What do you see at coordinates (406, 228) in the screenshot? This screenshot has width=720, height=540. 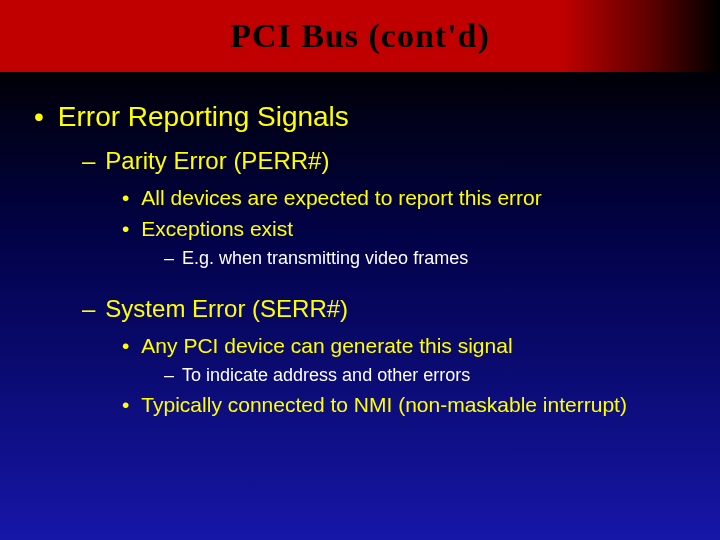 I see `bullet-lvl3: • Exceptions exist` at bounding box center [406, 228].